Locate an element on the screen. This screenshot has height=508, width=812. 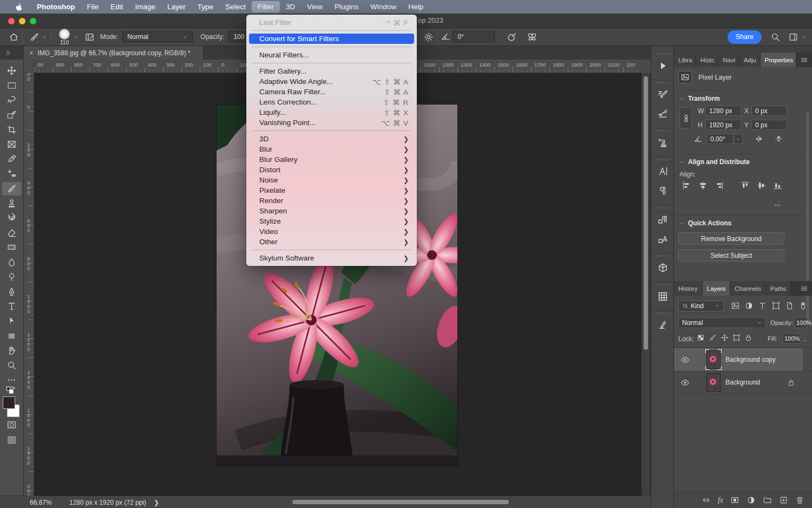
fill-dropdown-icon is located at coordinates (805, 341).